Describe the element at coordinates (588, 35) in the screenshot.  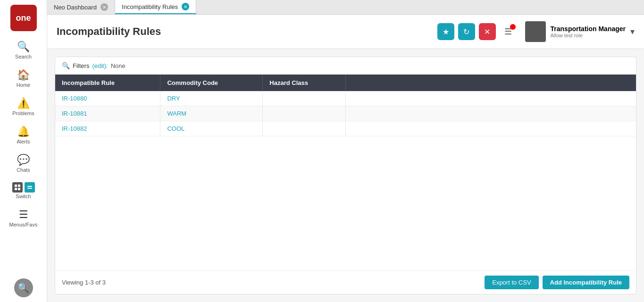
I see `user-role: Allow test role` at that location.